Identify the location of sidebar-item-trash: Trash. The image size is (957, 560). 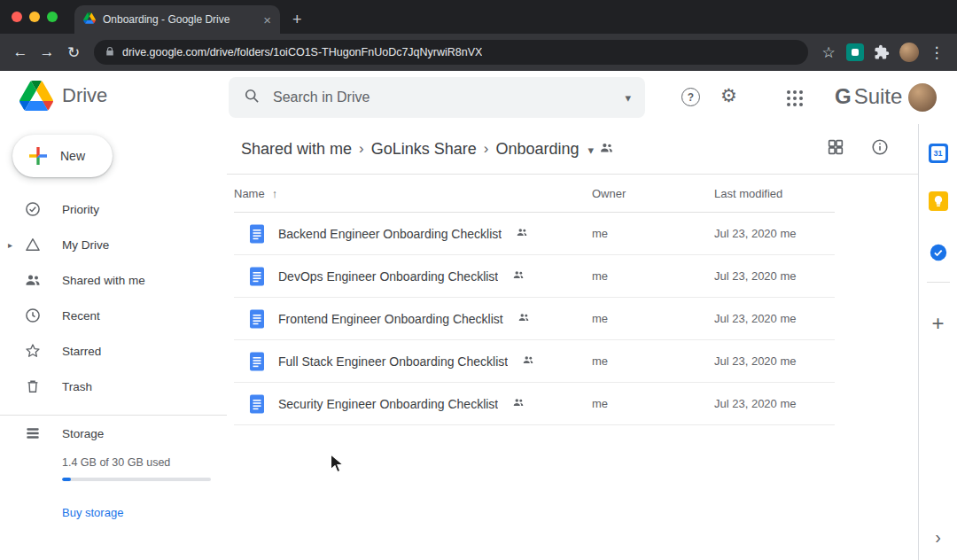
(113, 386).